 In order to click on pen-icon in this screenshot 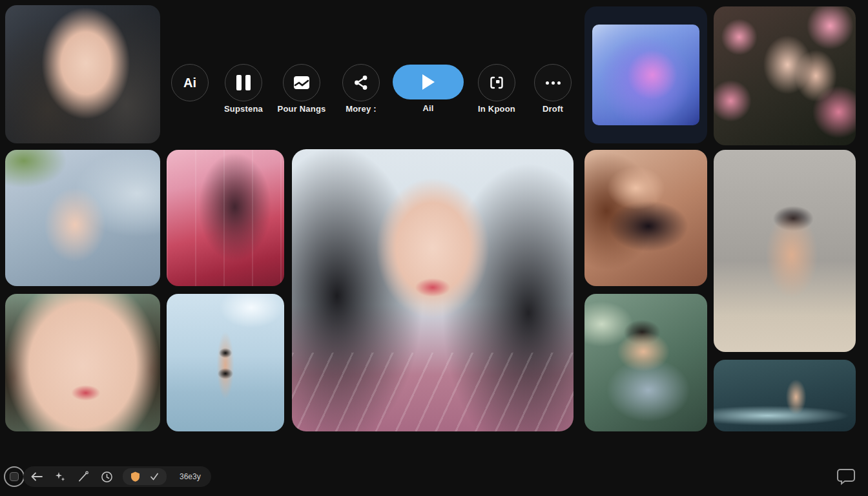, I will do `click(83, 477)`.